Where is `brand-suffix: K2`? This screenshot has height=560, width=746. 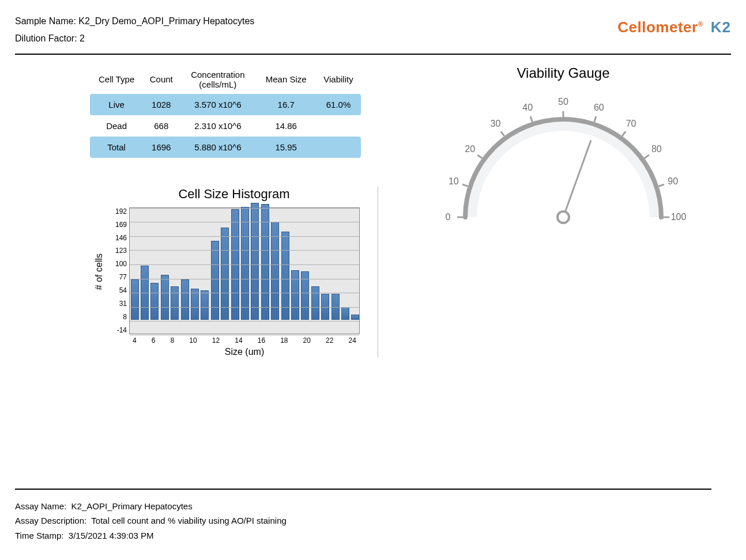
brand-suffix: K2 is located at coordinates (721, 27).